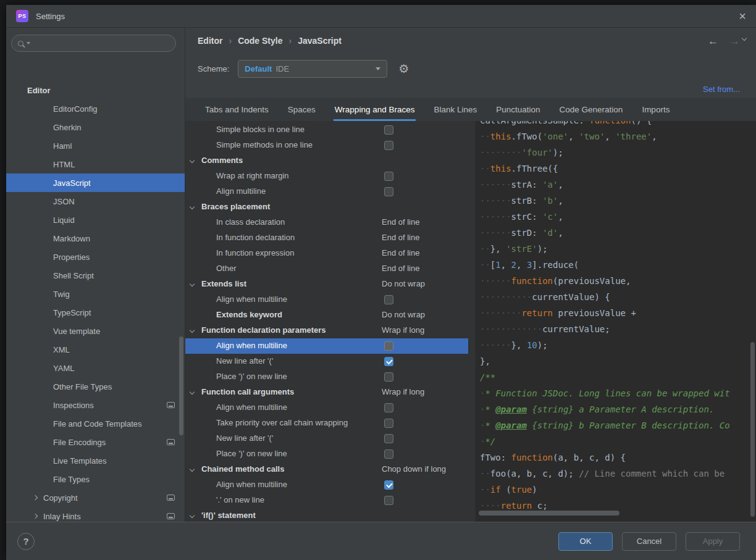  I want to click on checkbox-take-priority-over-call-chain-wrapping, so click(389, 424).